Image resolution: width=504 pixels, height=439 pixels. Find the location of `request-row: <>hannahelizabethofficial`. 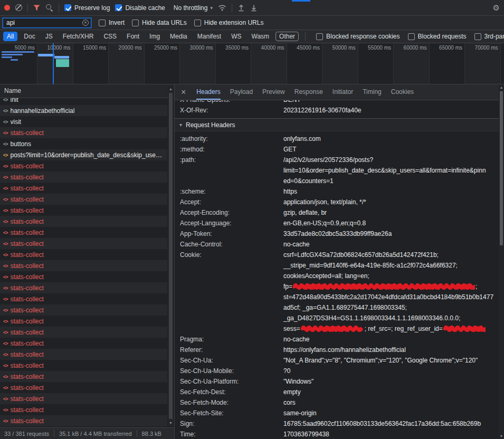

request-row: <>hannahelizabethofficial is located at coordinates (83, 111).